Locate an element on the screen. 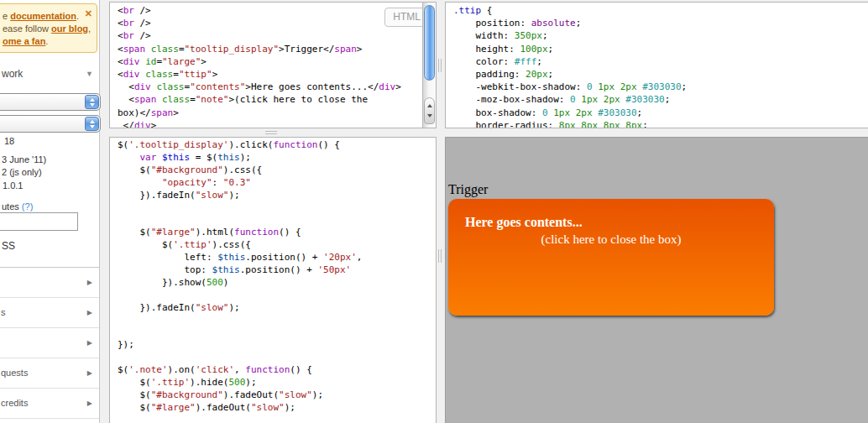 Image resolution: width=868 pixels, height=423 pixels. notice-link: documentation is located at coordinates (44, 16).